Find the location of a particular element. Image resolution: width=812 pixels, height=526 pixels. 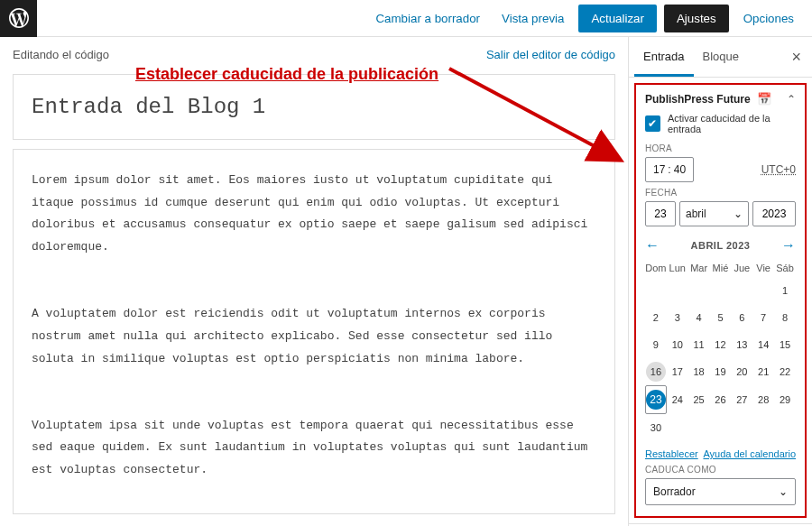

calendar-day: 23 is located at coordinates (656, 400).